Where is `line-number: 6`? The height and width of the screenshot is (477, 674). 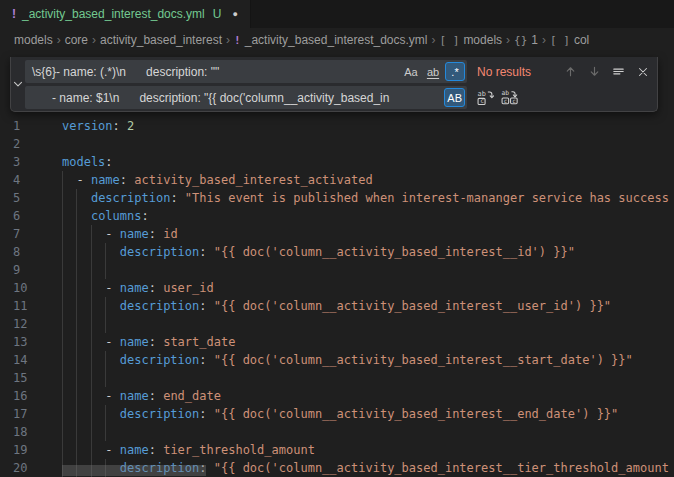
line-number: 6 is located at coordinates (16, 216).